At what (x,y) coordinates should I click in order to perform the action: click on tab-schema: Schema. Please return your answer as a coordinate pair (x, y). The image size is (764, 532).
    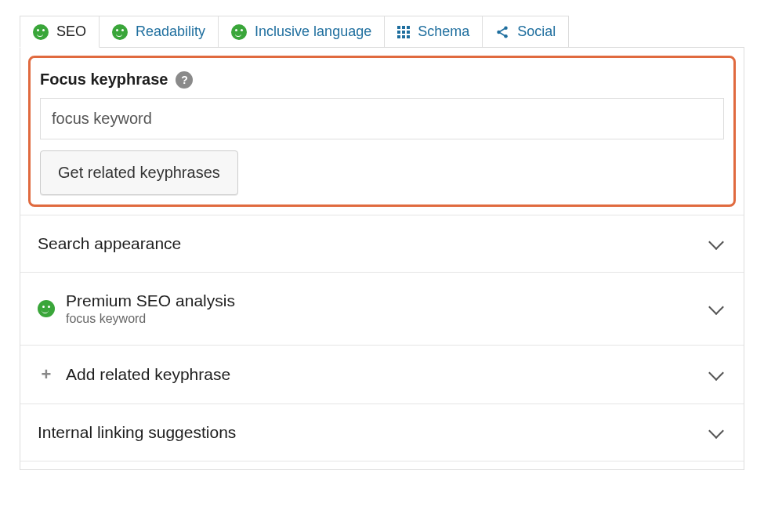
    Looking at the image, I should click on (433, 31).